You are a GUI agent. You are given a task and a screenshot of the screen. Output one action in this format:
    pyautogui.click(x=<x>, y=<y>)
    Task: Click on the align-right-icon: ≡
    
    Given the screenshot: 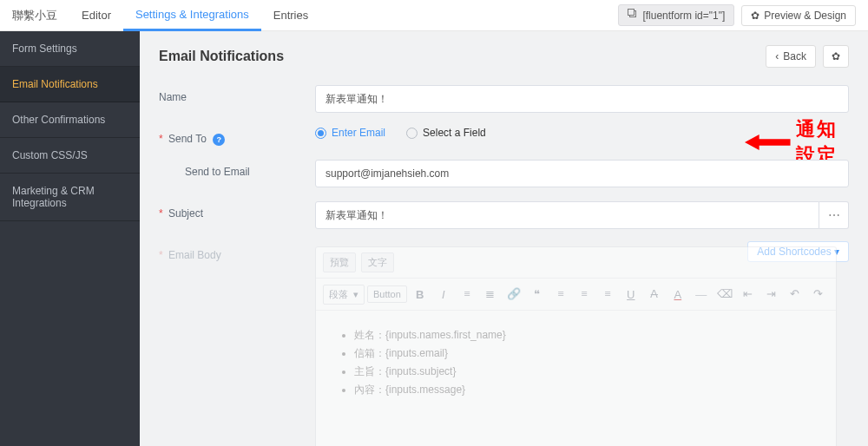 What is the action you would take?
    pyautogui.click(x=608, y=294)
    